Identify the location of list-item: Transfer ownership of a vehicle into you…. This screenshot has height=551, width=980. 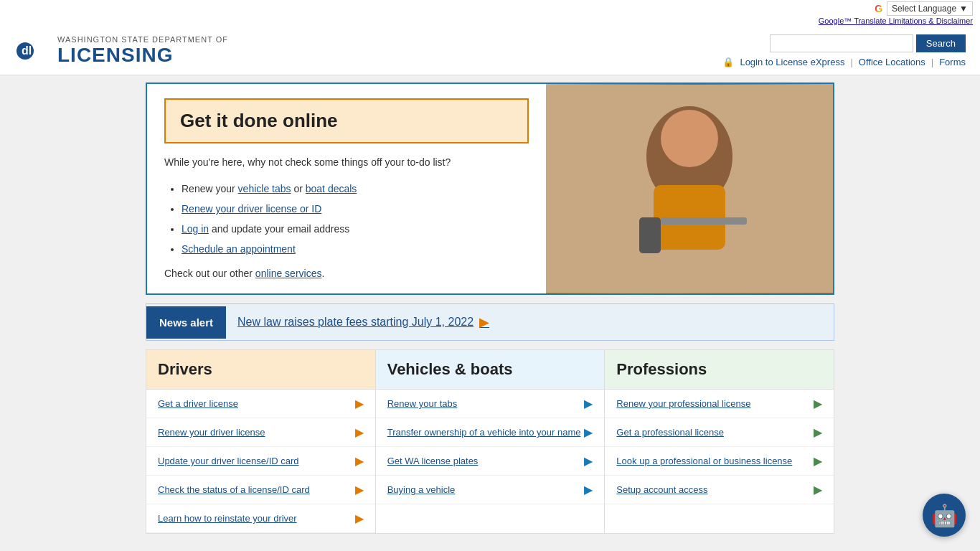
(491, 433).